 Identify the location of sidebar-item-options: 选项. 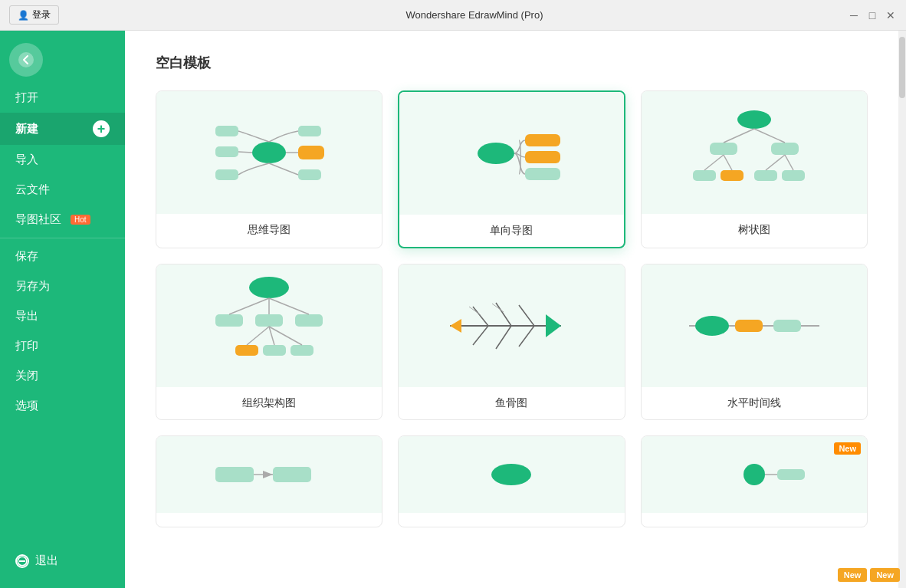
(63, 406).